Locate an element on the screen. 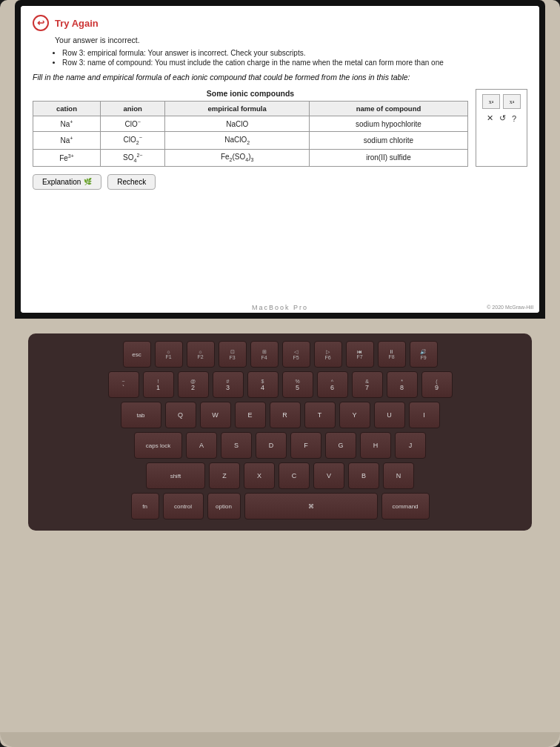 The width and height of the screenshot is (560, 747). question-text: Fill in the name and empirical formula o… is located at coordinates (280, 77).